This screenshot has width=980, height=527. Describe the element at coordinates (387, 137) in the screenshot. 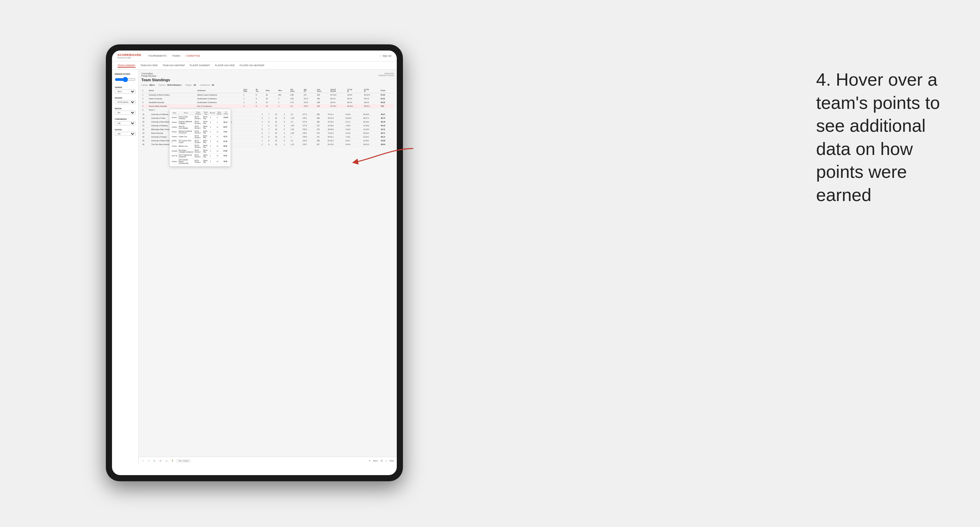

I see `cell-points: 88.14` at that location.